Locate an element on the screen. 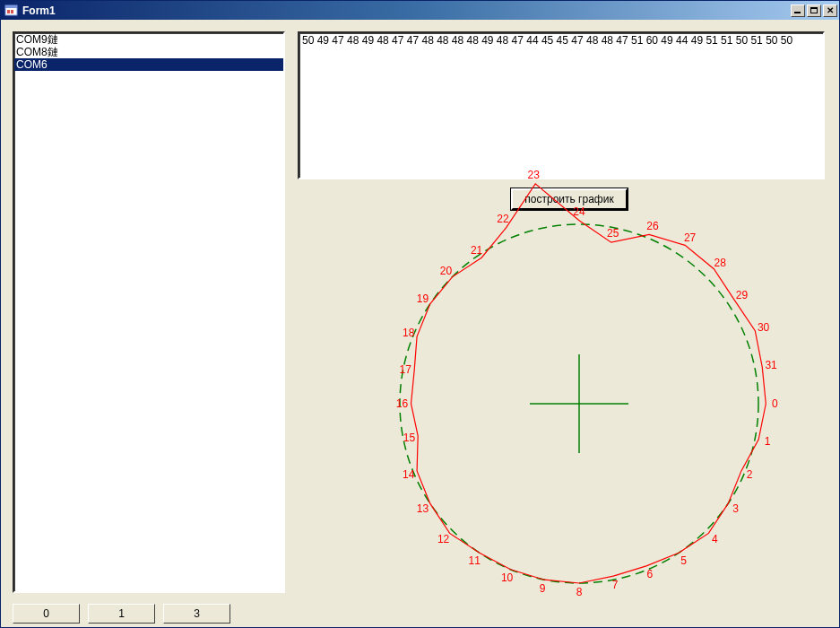 The height and width of the screenshot is (628, 840). bottom-button-0: 0 is located at coordinates (47, 614).